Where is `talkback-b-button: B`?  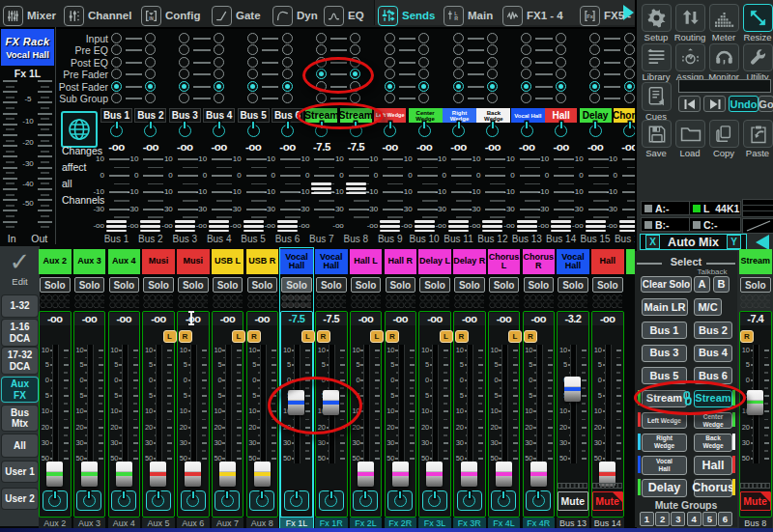 talkback-b-button: B is located at coordinates (721, 284).